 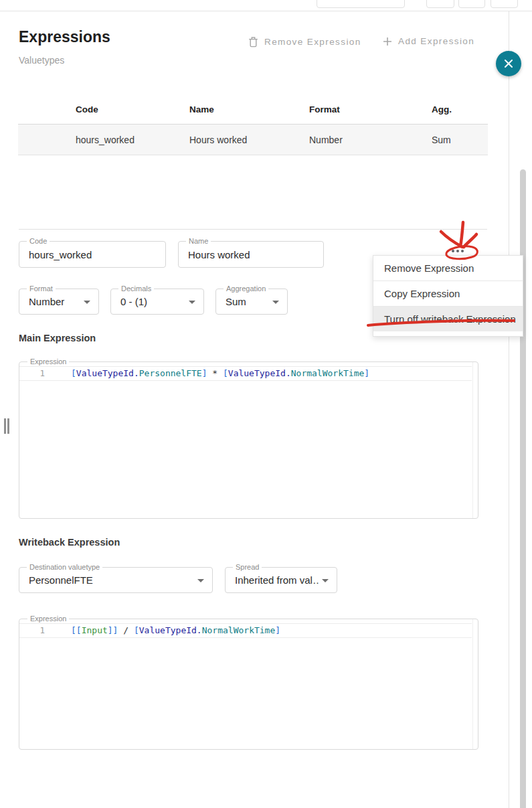 I want to click on page-subtitle: Valuetypes, so click(x=41, y=60).